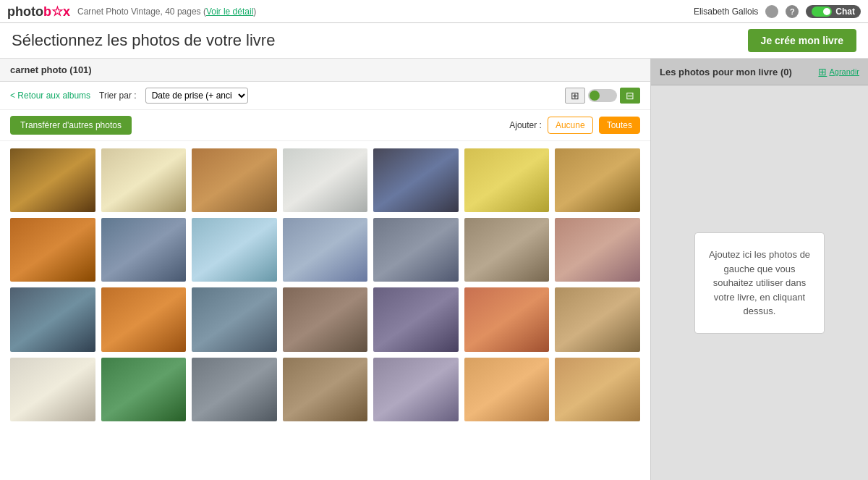 The height and width of the screenshot is (480, 868). Describe the element at coordinates (822, 12) in the screenshot. I see `chat-toggle-switch` at that location.